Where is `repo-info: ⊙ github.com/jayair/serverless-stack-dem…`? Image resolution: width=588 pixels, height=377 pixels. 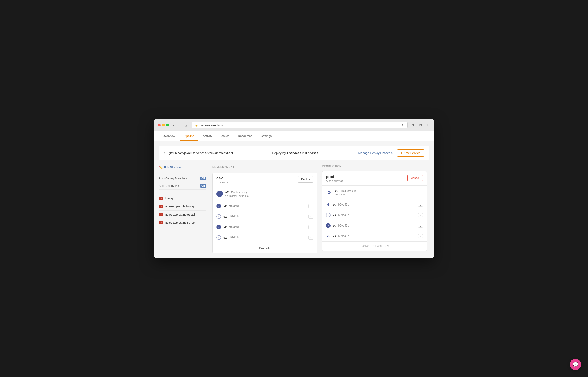 repo-info: ⊙ github.com/jayair/serverless-stack-dem… is located at coordinates (198, 153).